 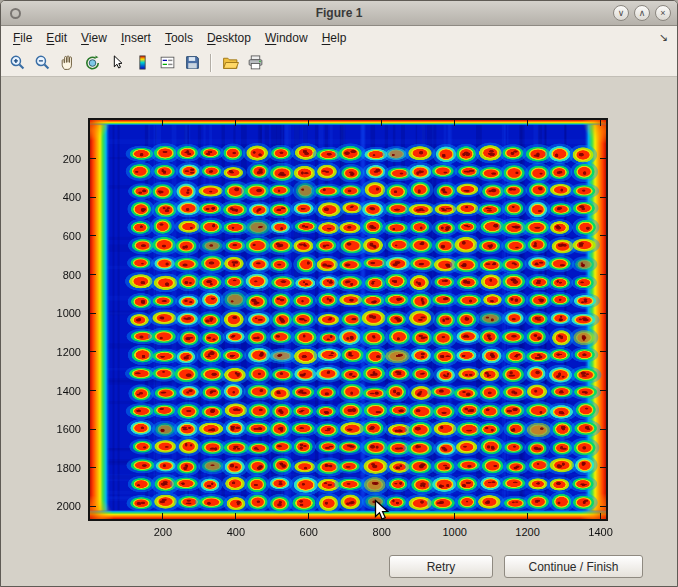 What do you see at coordinates (211, 63) in the screenshot?
I see `toolbar-separator` at bounding box center [211, 63].